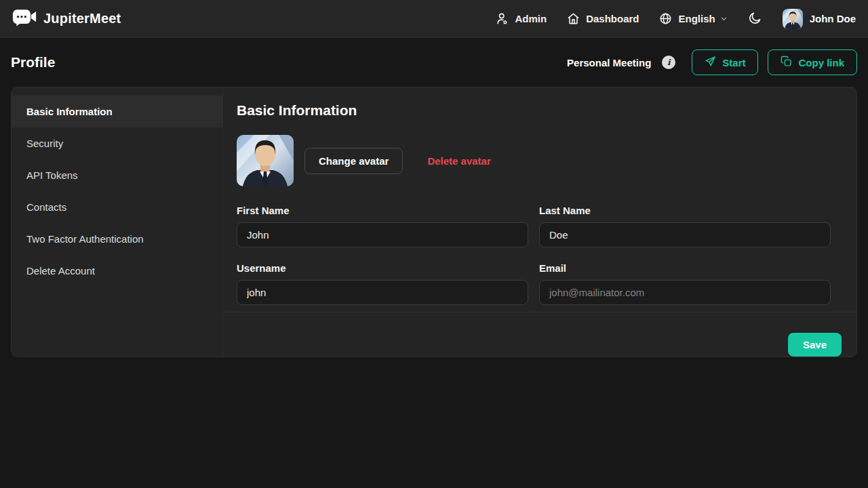 The width and height of the screenshot is (868, 488). What do you see at coordinates (82, 19) in the screenshot?
I see `brand-name: JupiterMeet` at bounding box center [82, 19].